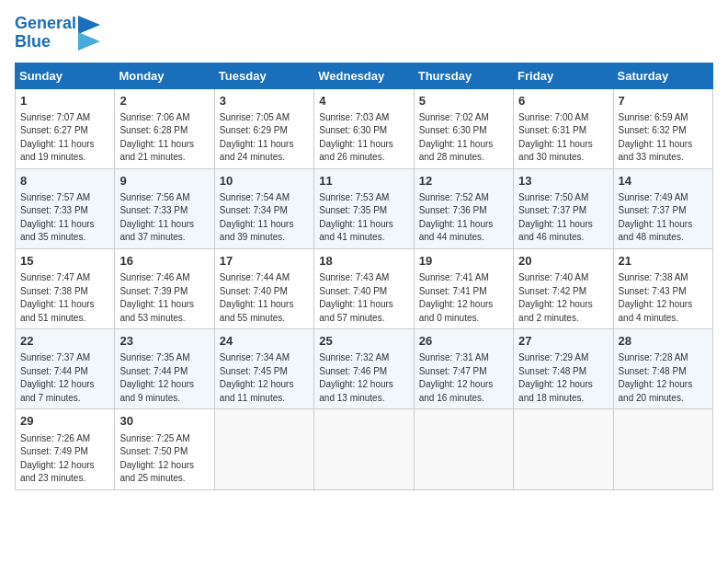 This screenshot has width=728, height=563. What do you see at coordinates (664, 138) in the screenshot?
I see `day-info: Sunrise: 6:59 AM Sunset: 6:32 PM Dayligh…` at bounding box center [664, 138].